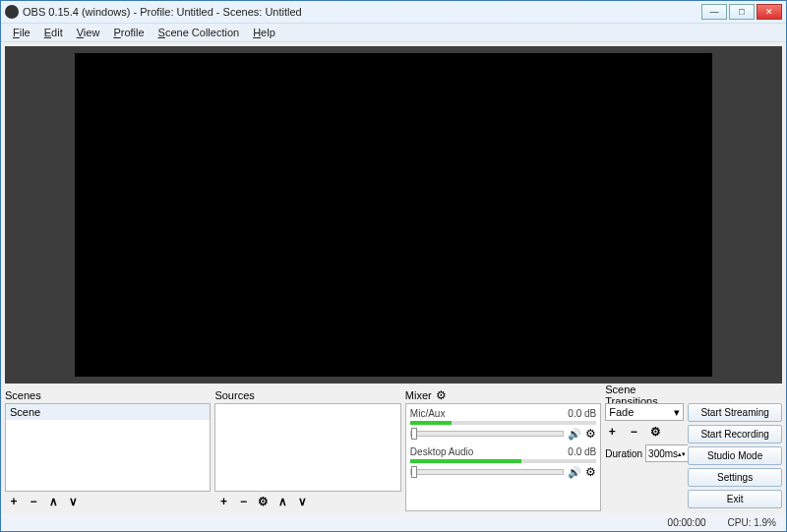 The width and height of the screenshot is (787, 532). I want to click on menu-file: File, so click(22, 32).